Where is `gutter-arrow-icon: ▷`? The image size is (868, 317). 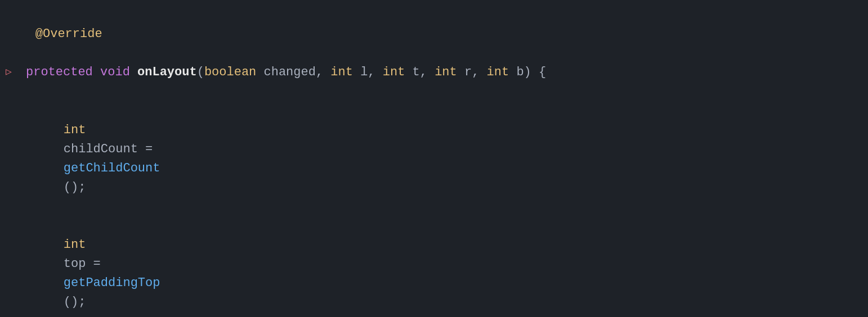
gutter-arrow-icon: ▷ is located at coordinates (15, 73).